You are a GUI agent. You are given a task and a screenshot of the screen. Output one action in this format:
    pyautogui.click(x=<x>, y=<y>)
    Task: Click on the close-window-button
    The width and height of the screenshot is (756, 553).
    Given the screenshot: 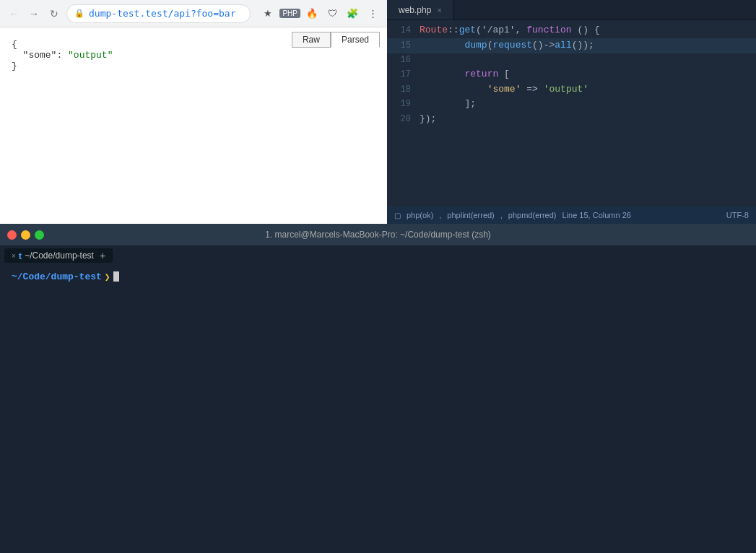 What is the action you would take?
    pyautogui.click(x=12, y=235)
    